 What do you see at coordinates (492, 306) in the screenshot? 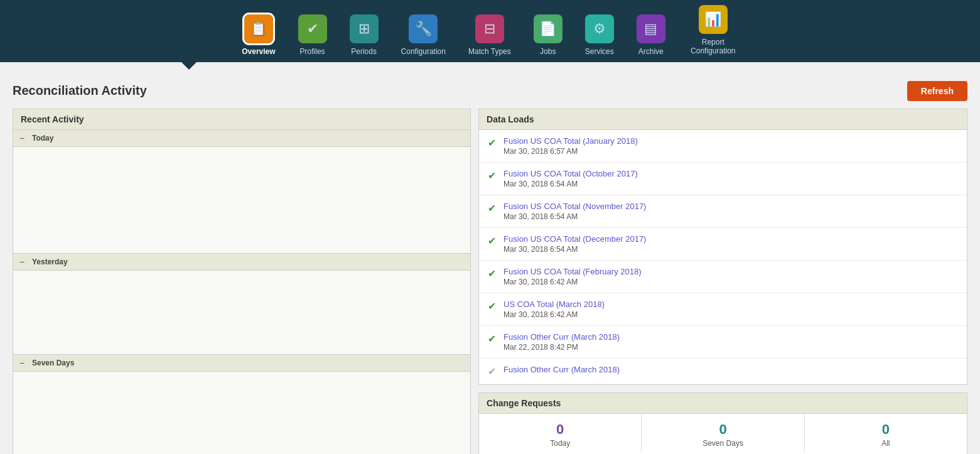
I see `check-icon-5: ✔` at bounding box center [492, 306].